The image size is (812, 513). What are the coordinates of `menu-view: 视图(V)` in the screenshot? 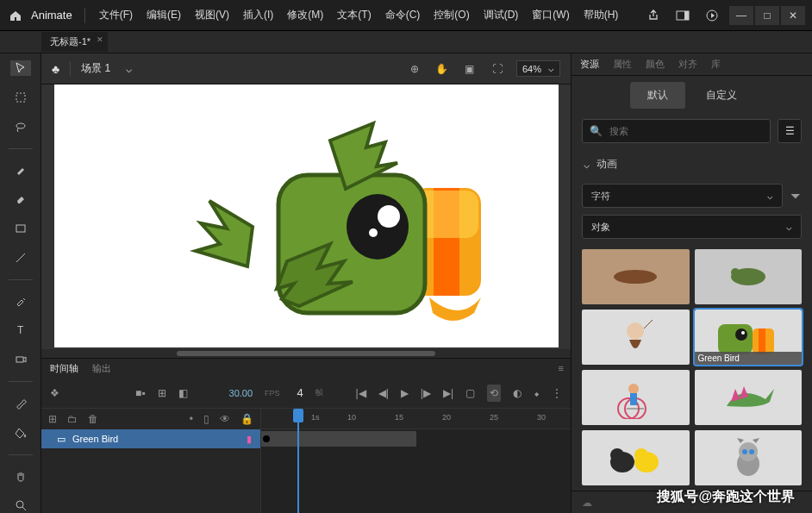 It's located at (212, 16).